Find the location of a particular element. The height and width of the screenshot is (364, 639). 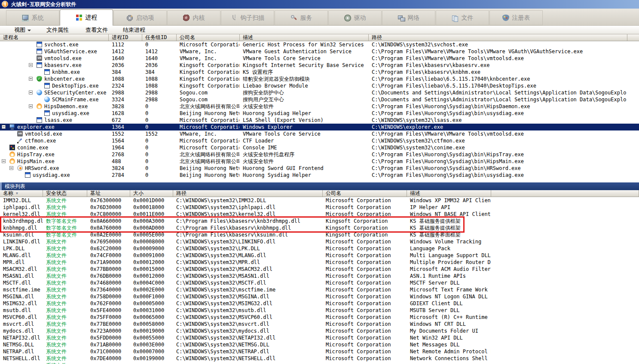

process-row: HipsTray.exe27680北京火绒网络科技有限公司火绒安全软件托盘程序C… is located at coordinates (320, 155).